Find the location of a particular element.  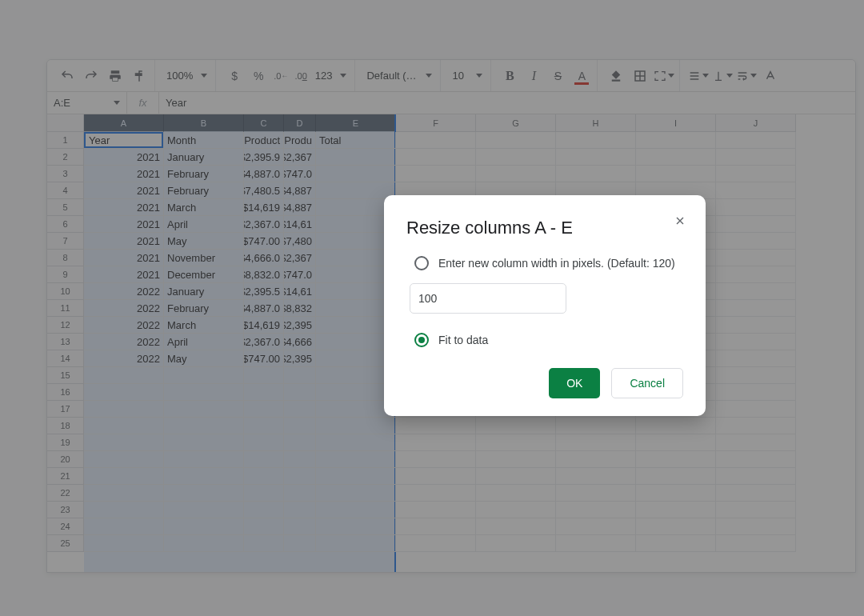

resize-columns-dialog: Resize columns A - E Enter new column wi… is located at coordinates (545, 306).